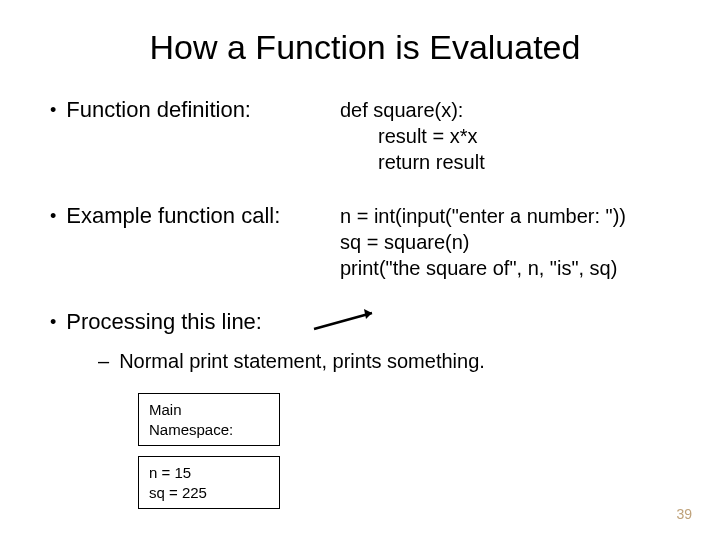  I want to click on namespace-title: Main Namespace:, so click(209, 420).